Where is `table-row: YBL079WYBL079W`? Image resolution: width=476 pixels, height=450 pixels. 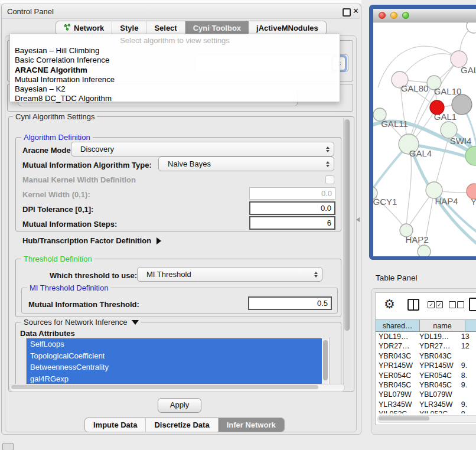 table-row: YBL079WYBL079W is located at coordinates (426, 394).